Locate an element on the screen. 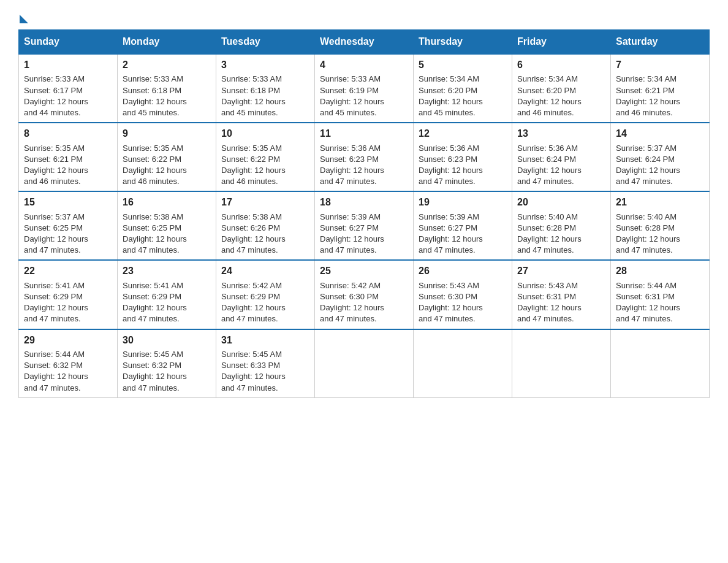 The height and width of the screenshot is (563, 728). calendar-cell: 2 Sunrise: 5:33 AMSunset: 6:18 PMDayligh… is located at coordinates (167, 88).